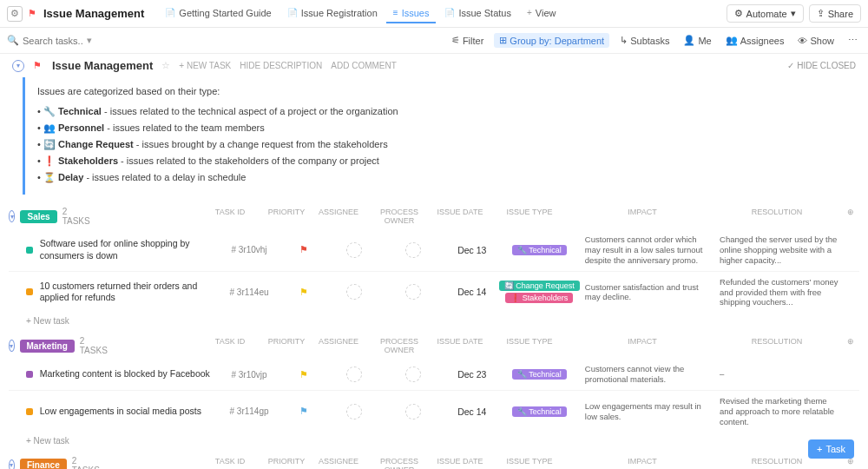 Image resolution: width=868 pixels, height=469 pixels. What do you see at coordinates (332, 14) in the screenshot?
I see `tab-issue-registration: 📄Issue Registration` at bounding box center [332, 14].